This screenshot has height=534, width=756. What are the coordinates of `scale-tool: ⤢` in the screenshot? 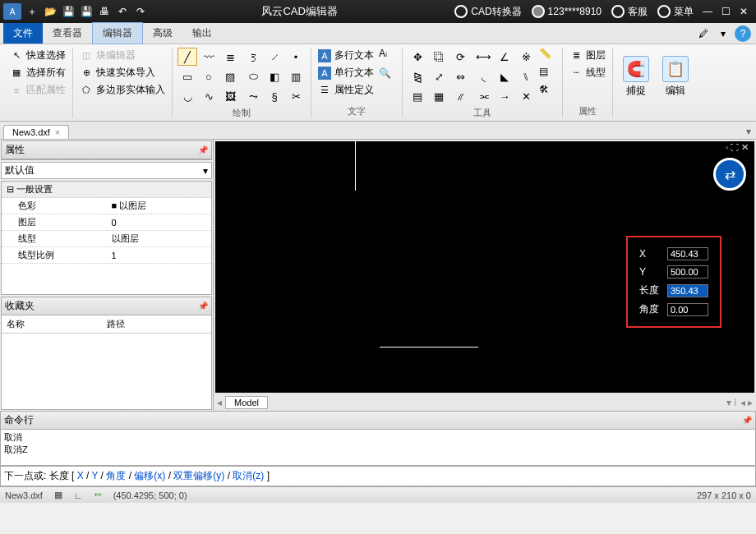 It's located at (439, 76).